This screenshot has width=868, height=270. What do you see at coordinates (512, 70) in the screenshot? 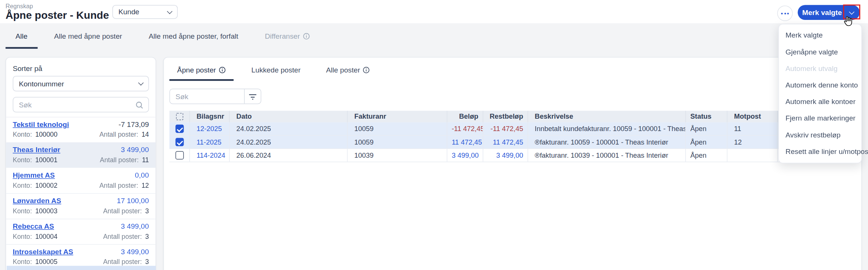
I see `postings-tabs: Åpne poster Lukkede poster Alle poster` at bounding box center [512, 70].